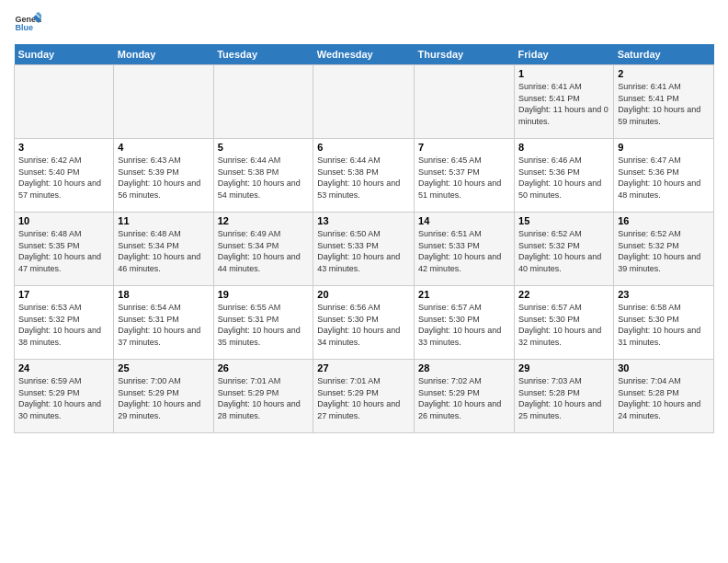 This screenshot has width=728, height=563. I want to click on day-number: 6, so click(364, 147).